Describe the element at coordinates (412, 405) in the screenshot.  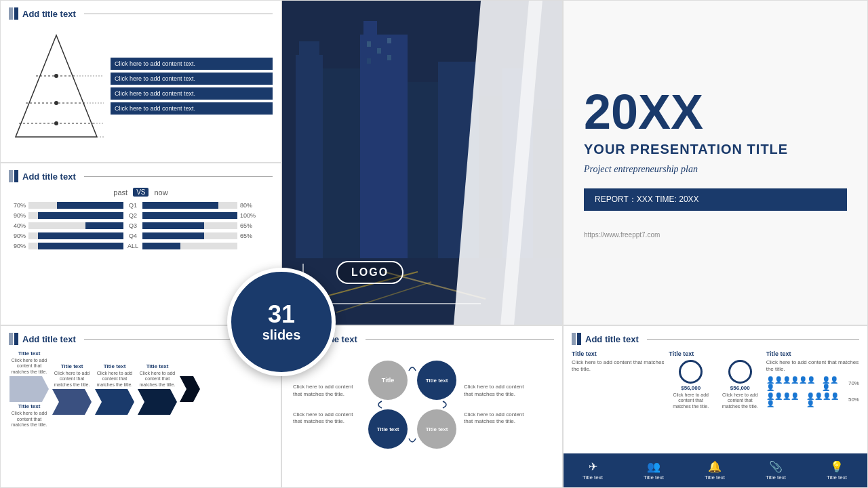
I see `center-circles: Title Title text Title text Title text` at that location.